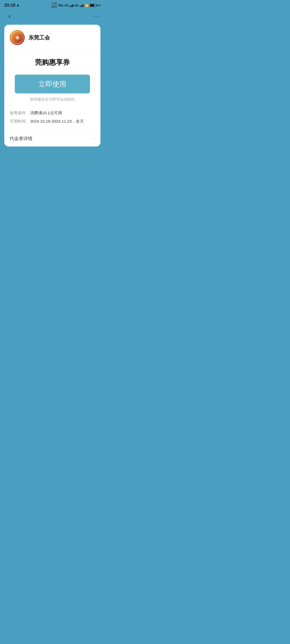  Describe the element at coordinates (52, 16) in the screenshot. I see `nav-bar: ‹ ···` at that location.